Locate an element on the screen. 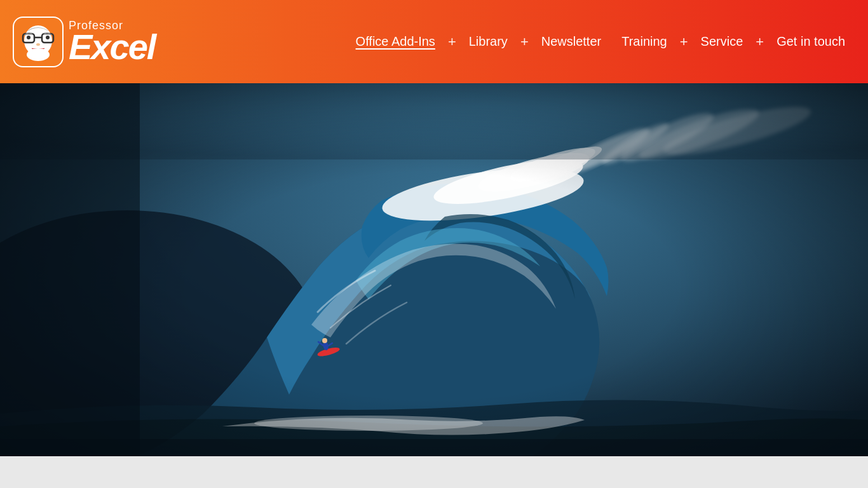  nav-item-office-addins: Office Add-Ins is located at coordinates (395, 42).